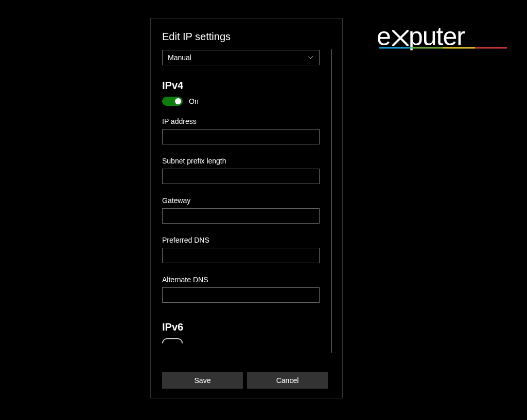 This screenshot has width=527, height=420. What do you see at coordinates (247, 161) in the screenshot?
I see `subnet-label: Subnet prefix length` at bounding box center [247, 161].